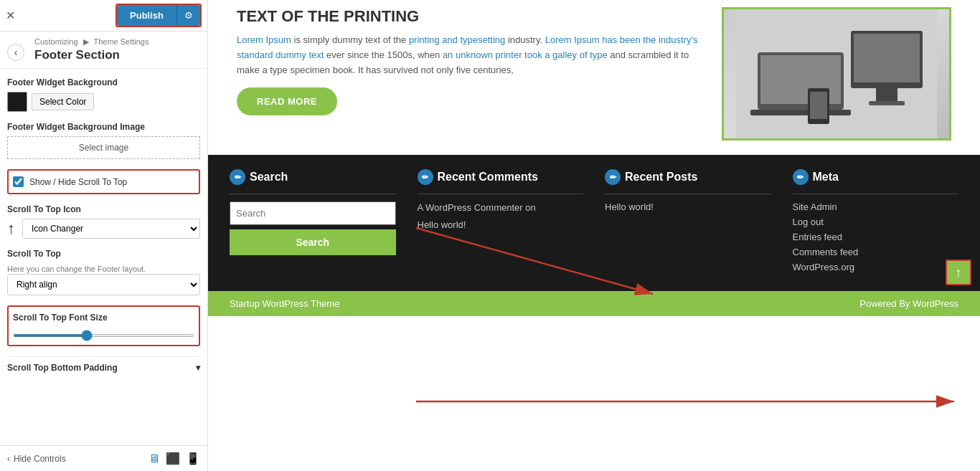 The width and height of the screenshot is (980, 471). I want to click on breadcrumb: Customizing ▶ Theme Settings Footer Sect…, so click(92, 52).